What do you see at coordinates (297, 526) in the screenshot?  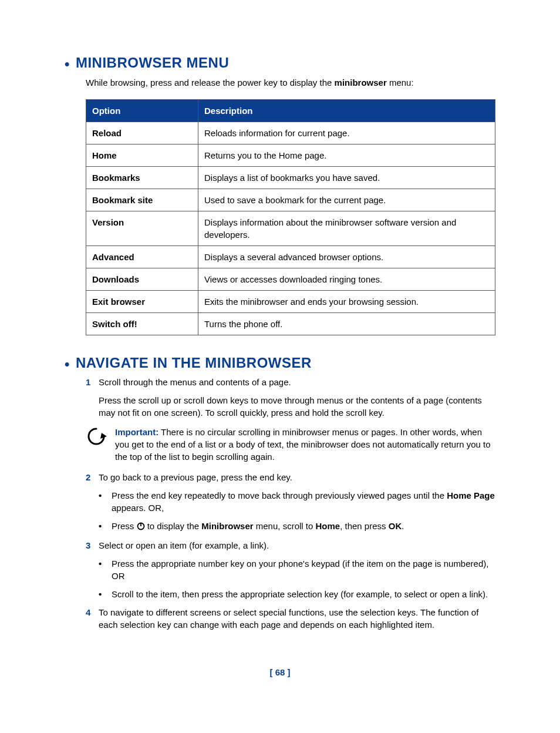 I see `list-item: Press to display the Minibrowser menu, s…` at bounding box center [297, 526].